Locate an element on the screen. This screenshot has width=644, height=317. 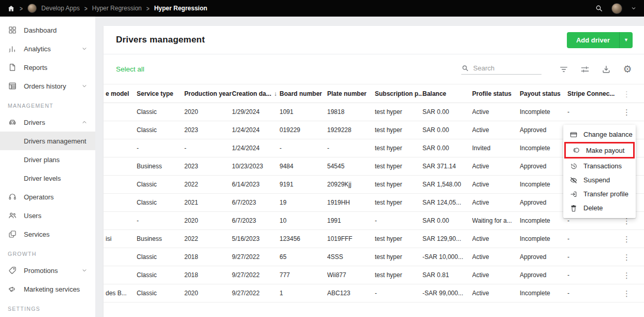
row-actions-menu: Change balanceMake payoutTransactionsSus… is located at coordinates (599, 171).